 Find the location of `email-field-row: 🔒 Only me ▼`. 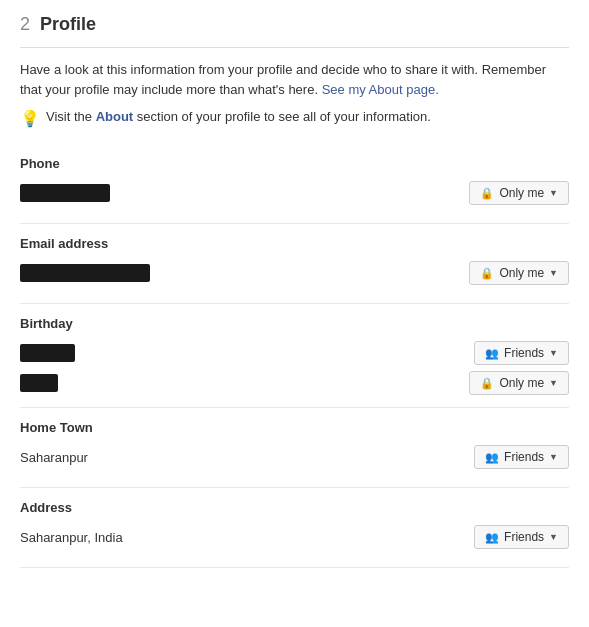

email-field-row: 🔒 Only me ▼ is located at coordinates (294, 273).